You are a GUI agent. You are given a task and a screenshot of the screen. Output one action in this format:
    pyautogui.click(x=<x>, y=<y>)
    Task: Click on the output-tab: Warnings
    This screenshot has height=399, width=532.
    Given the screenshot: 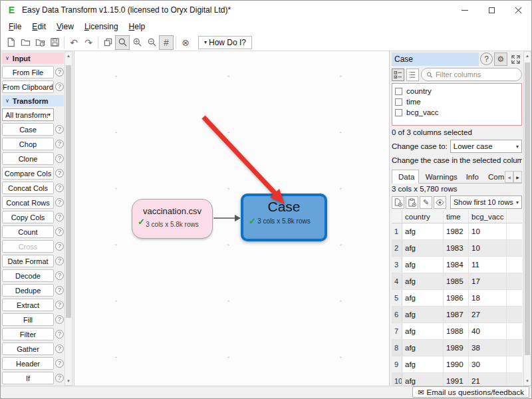 What is the action you would take?
    pyautogui.click(x=439, y=176)
    